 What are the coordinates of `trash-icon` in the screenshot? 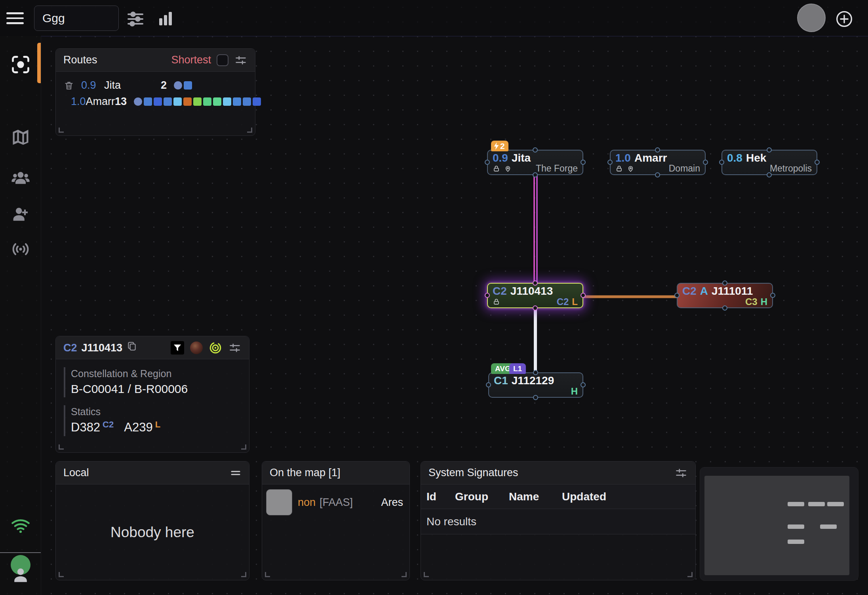 It's located at (69, 86).